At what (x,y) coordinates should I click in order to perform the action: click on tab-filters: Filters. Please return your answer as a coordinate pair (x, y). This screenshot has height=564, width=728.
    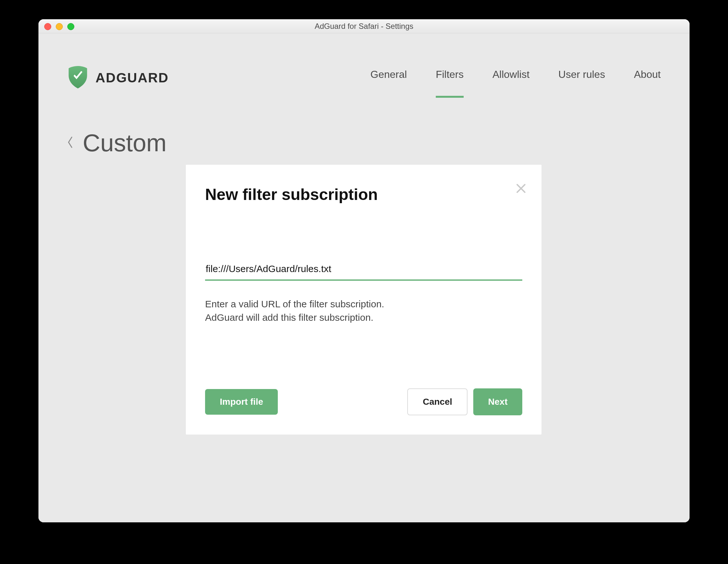
    Looking at the image, I should click on (450, 78).